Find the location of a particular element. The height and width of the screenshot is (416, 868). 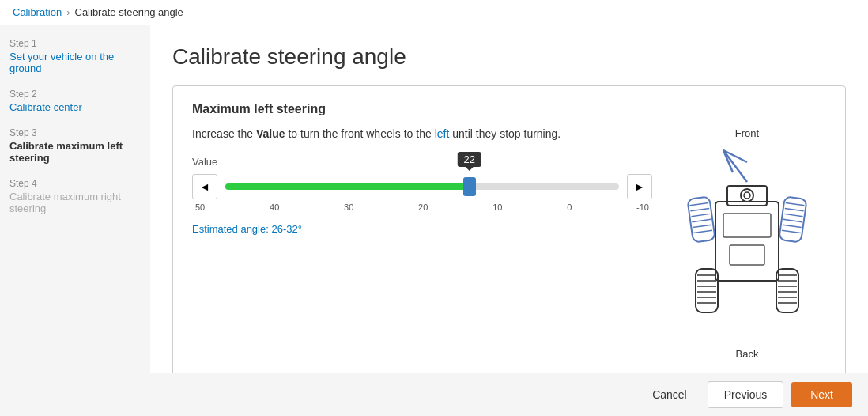

tick-neg10: -10 is located at coordinates (643, 207).